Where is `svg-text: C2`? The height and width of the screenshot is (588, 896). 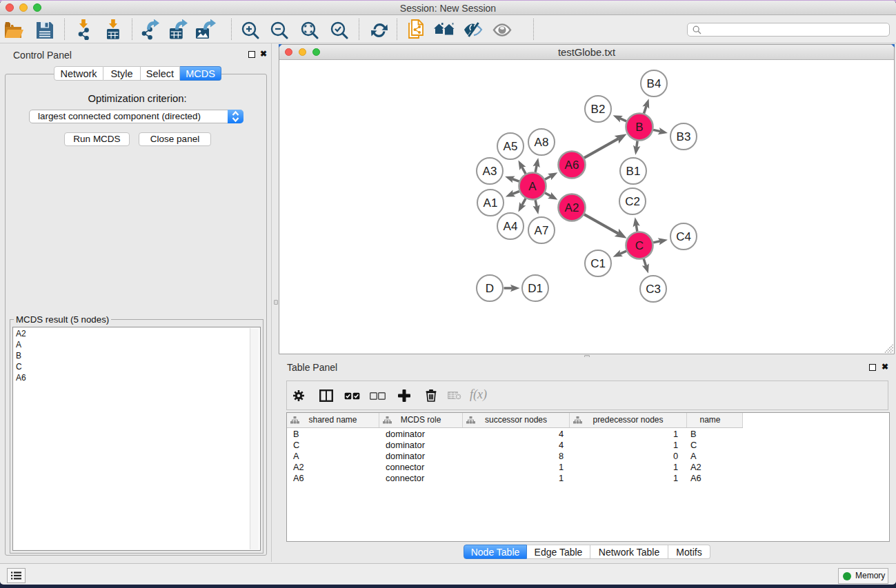 svg-text: C2 is located at coordinates (633, 201).